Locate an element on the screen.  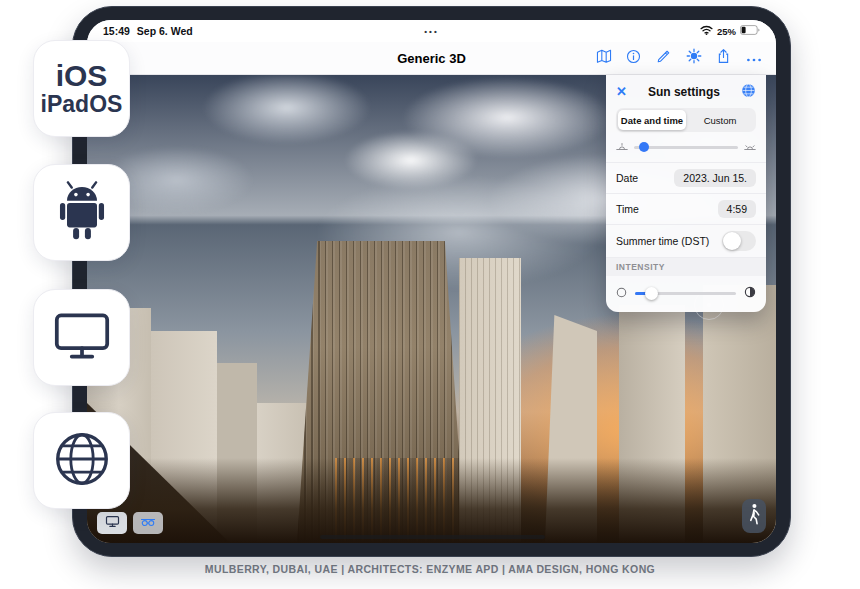
share-button is located at coordinates (724, 58).